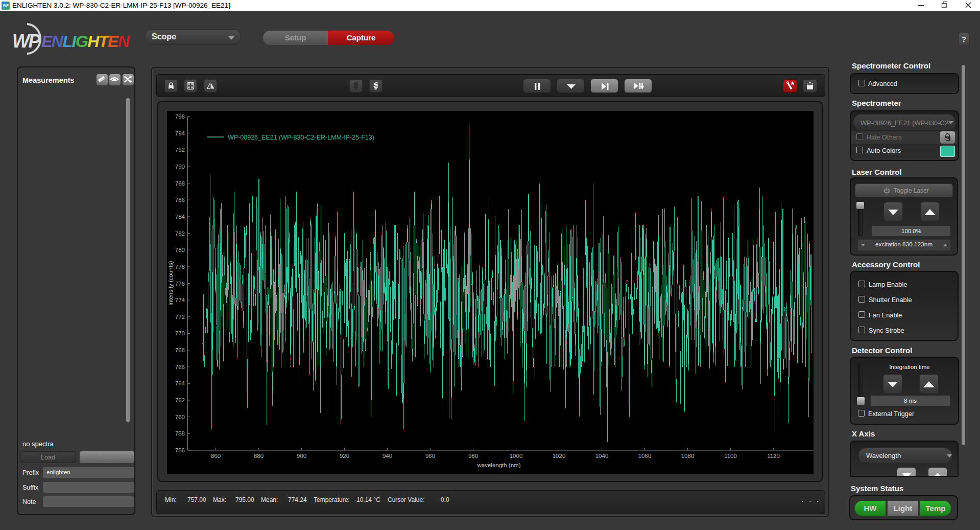 The width and height of the screenshot is (980, 530). I want to click on svg-text: 1040, so click(602, 456).